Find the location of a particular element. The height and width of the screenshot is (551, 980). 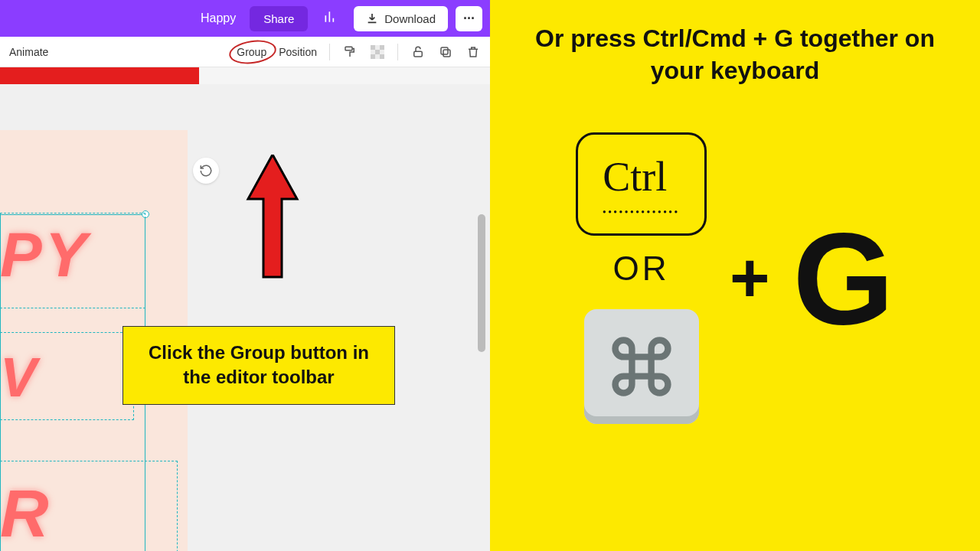

g-key-label: G is located at coordinates (844, 279).